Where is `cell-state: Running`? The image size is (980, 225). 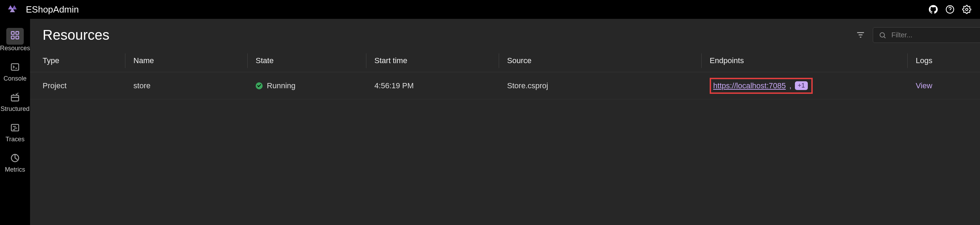 cell-state: Running is located at coordinates (315, 86).